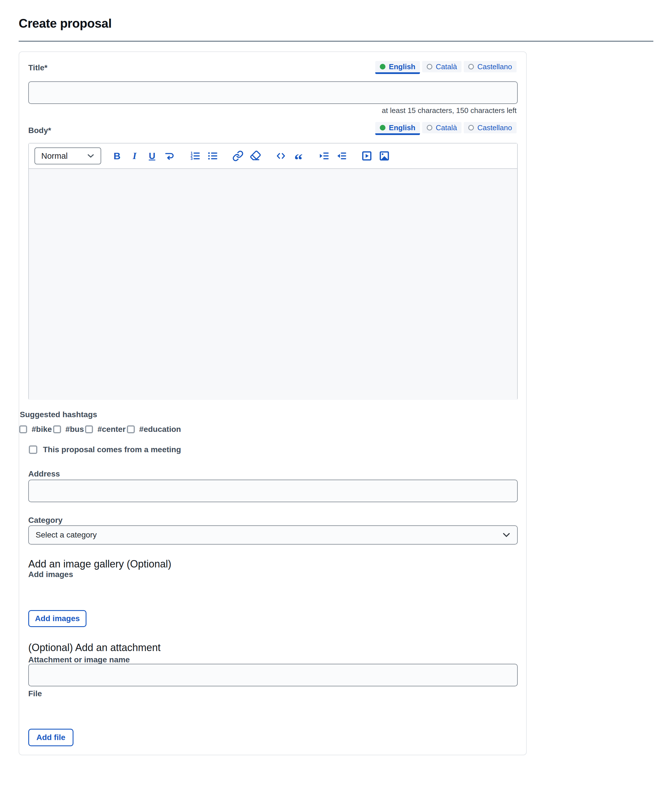 The image size is (672, 792). Describe the element at coordinates (384, 156) in the screenshot. I see `image-icon` at that location.